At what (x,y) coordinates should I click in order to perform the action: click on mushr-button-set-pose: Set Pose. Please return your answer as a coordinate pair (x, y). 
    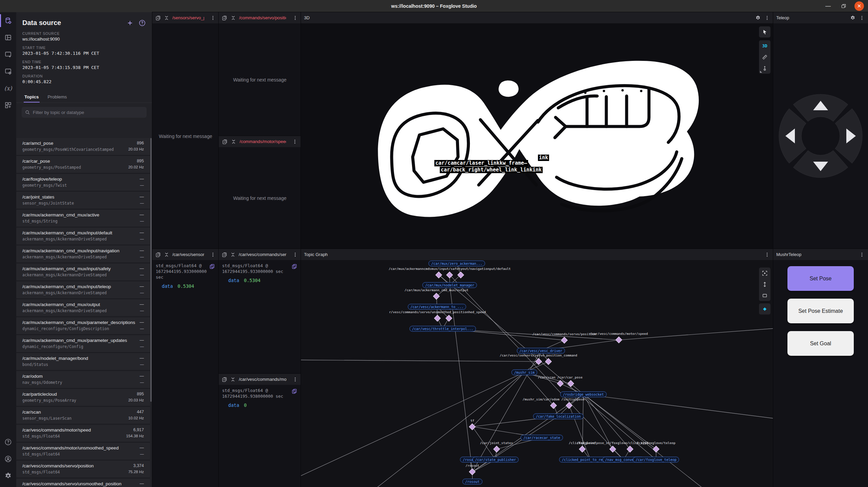
    Looking at the image, I should click on (821, 279).